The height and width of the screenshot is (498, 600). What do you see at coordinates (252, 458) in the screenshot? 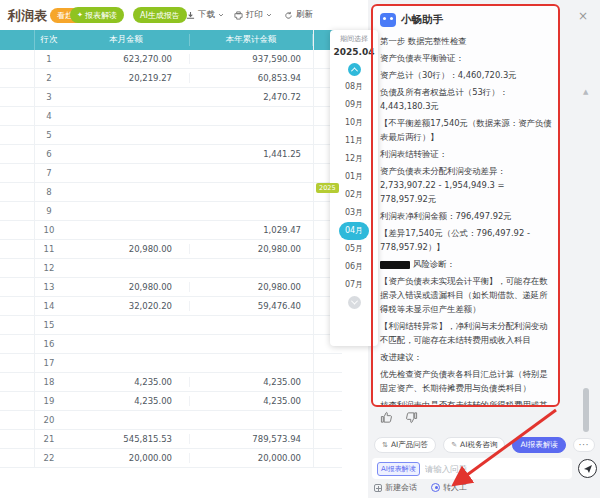
I see `cell-ytd-amount: 20,000.00` at bounding box center [252, 458].